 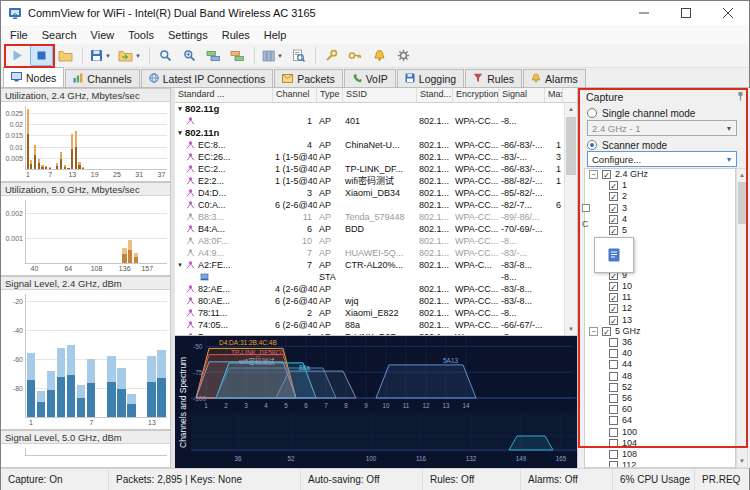 I want to click on tab-logging: Logging, so click(x=430, y=78).